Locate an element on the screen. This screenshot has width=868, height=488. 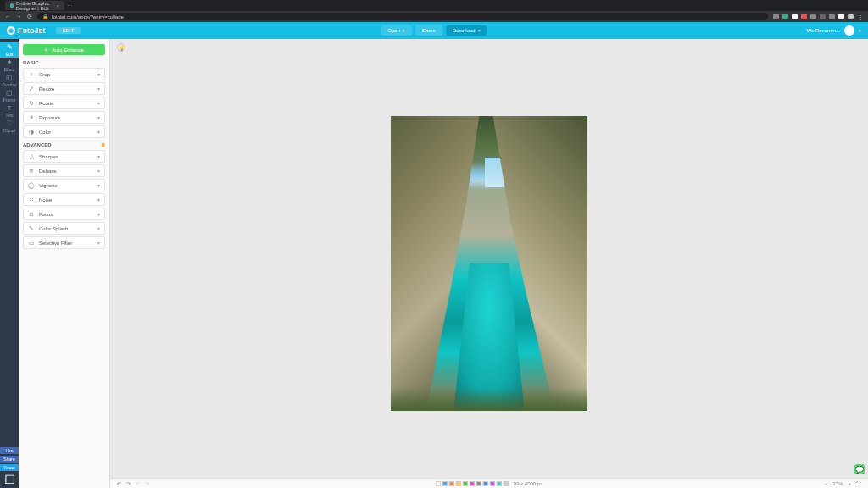
lock-icon: 🔒 is located at coordinates (46, 17).